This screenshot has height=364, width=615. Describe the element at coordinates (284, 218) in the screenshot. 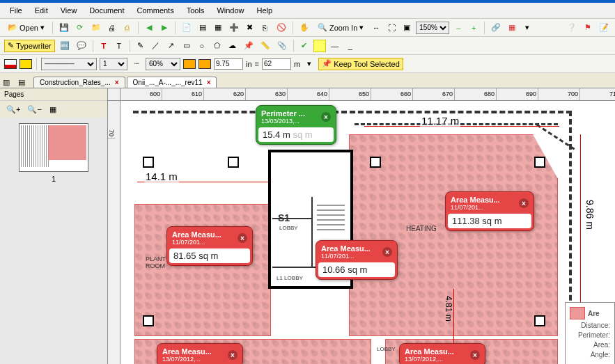

I see `label-s1: S1` at that location.